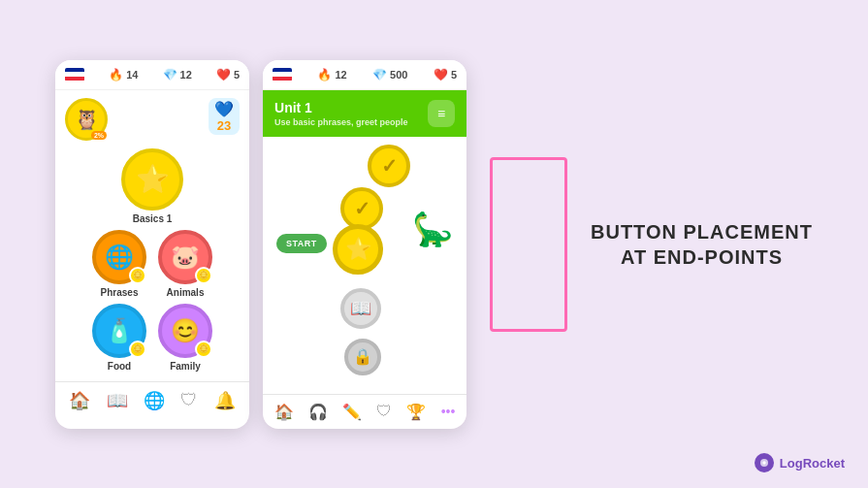 The width and height of the screenshot is (868, 488). I want to click on unit-banner: Unit 1 Use basic phrases, greet people ≡, so click(365, 114).